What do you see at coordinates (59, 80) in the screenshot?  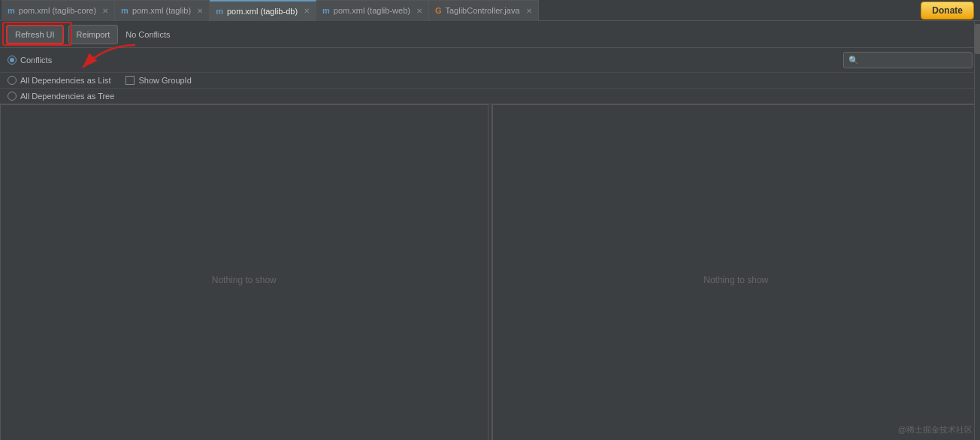 I see `all-dep-list-radio: All Dependencies as List` at bounding box center [59, 80].